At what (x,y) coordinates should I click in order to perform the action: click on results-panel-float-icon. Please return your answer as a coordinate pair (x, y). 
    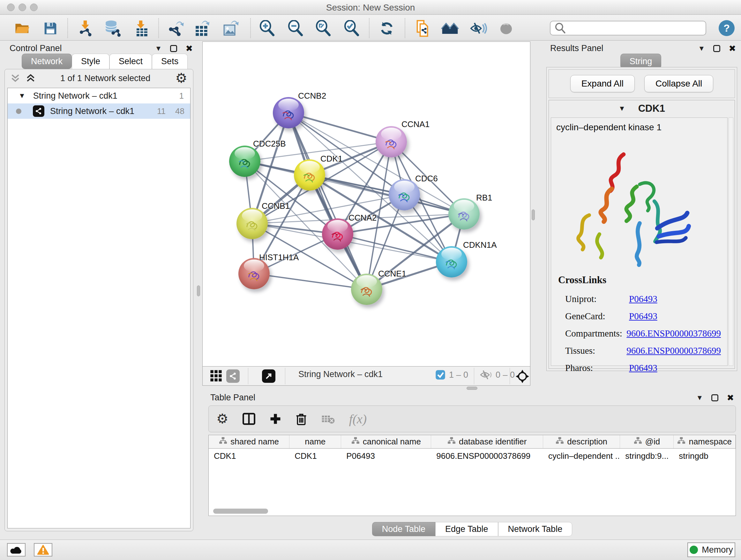
    Looking at the image, I should click on (717, 48).